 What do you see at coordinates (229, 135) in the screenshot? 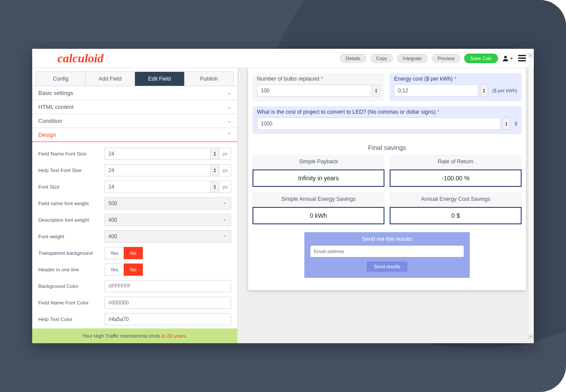
I see `chevron-up-icon: ⌃` at bounding box center [229, 135].